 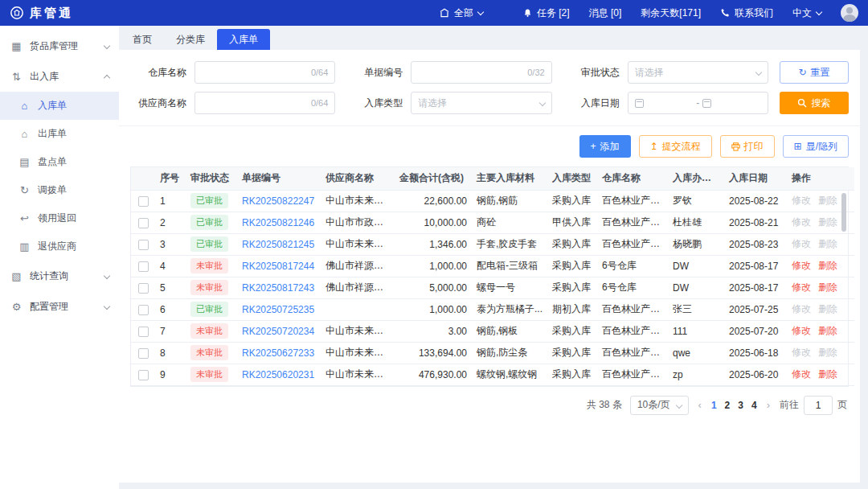 I want to click on sidebar-item-label: 调拨单, so click(x=52, y=190).